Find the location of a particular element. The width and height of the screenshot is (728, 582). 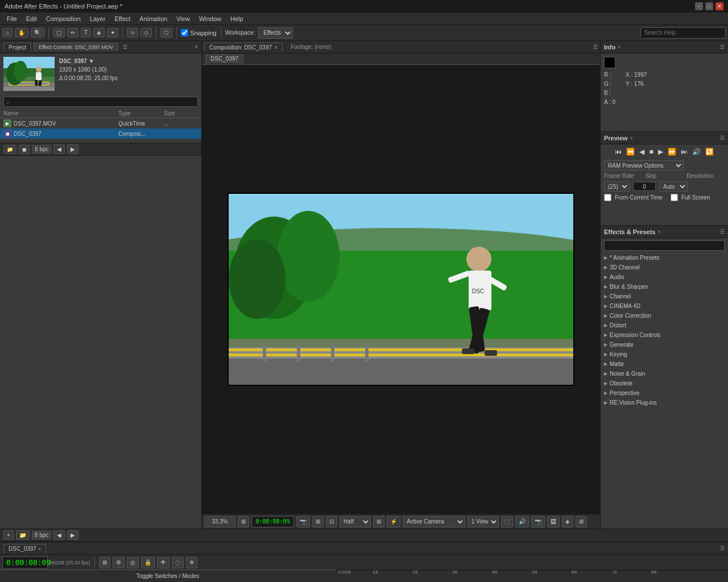

project-panel-close: × is located at coordinates (196, 47).